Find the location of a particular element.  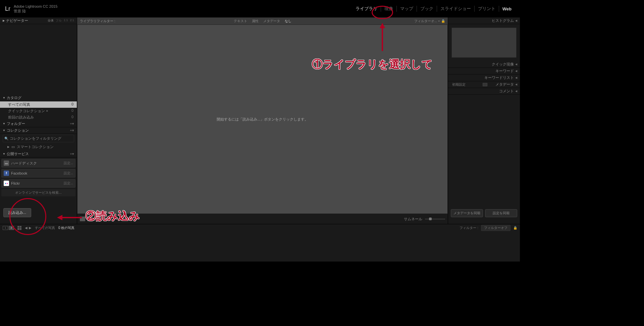

filter-label: フィルター : is located at coordinates (469, 228).